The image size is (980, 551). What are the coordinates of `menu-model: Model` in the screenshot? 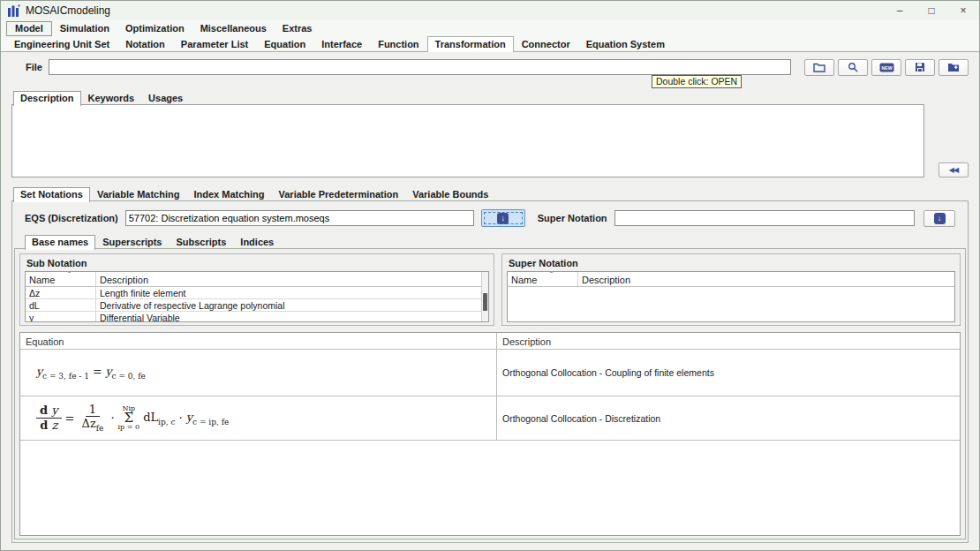 It's located at (29, 28).